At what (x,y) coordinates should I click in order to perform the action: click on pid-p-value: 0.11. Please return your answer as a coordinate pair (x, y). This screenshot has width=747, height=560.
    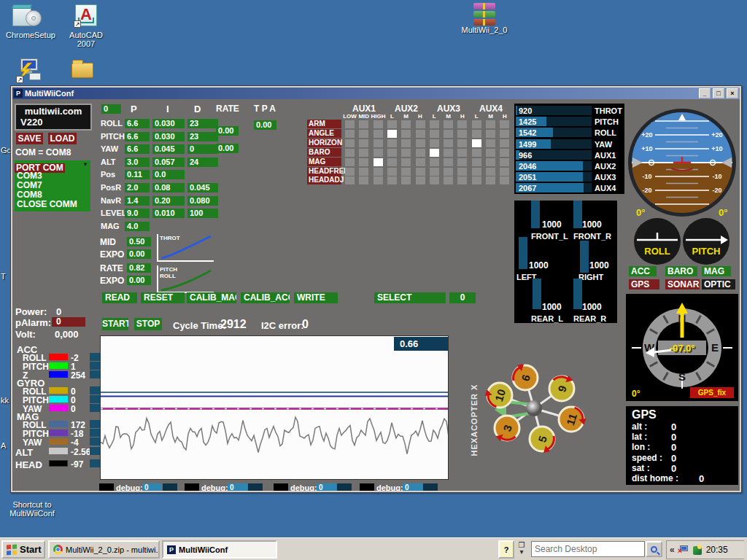
    Looking at the image, I should click on (137, 175).